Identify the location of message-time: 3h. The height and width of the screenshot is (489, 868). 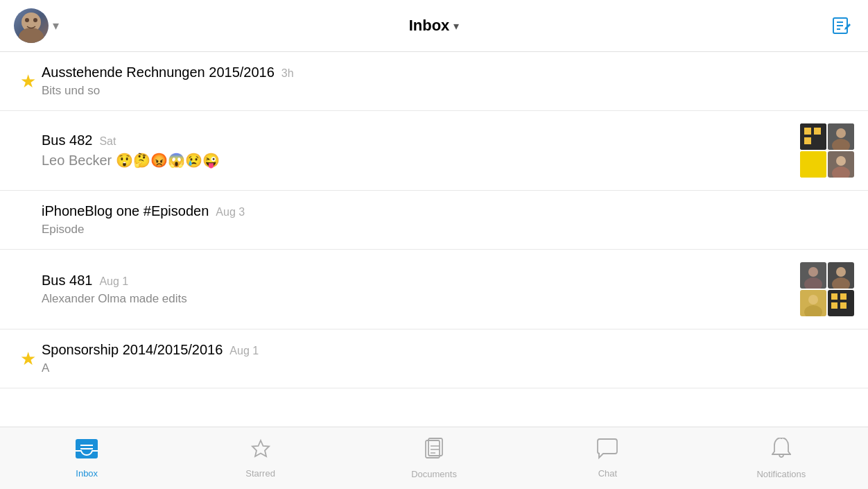
(288, 74).